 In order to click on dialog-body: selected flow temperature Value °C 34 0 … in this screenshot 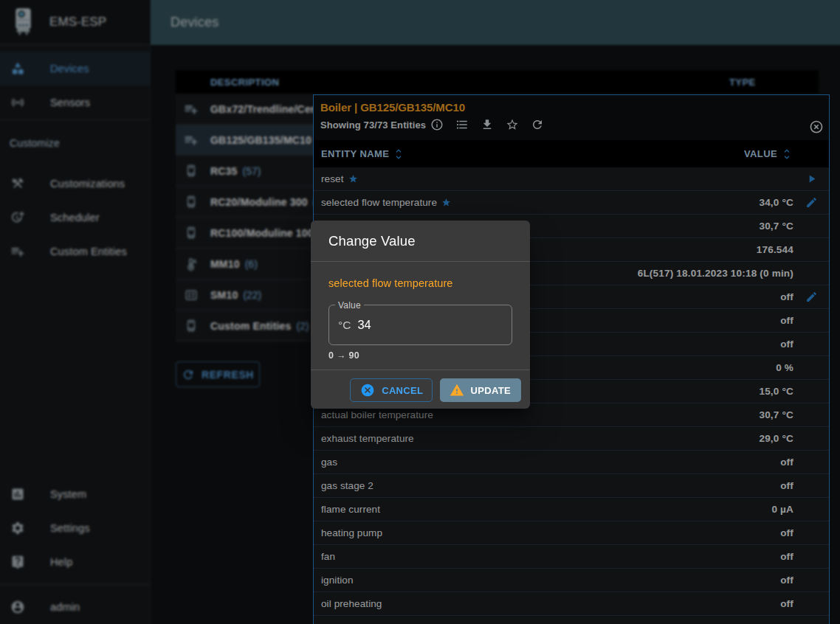, I will do `click(421, 316)`.